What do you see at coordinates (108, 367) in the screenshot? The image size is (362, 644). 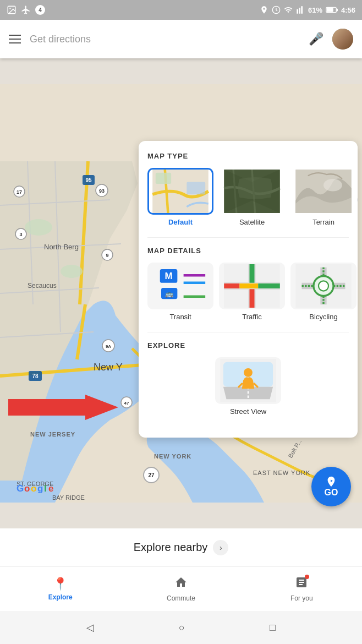 I see `svg-text: New Y` at bounding box center [108, 367].